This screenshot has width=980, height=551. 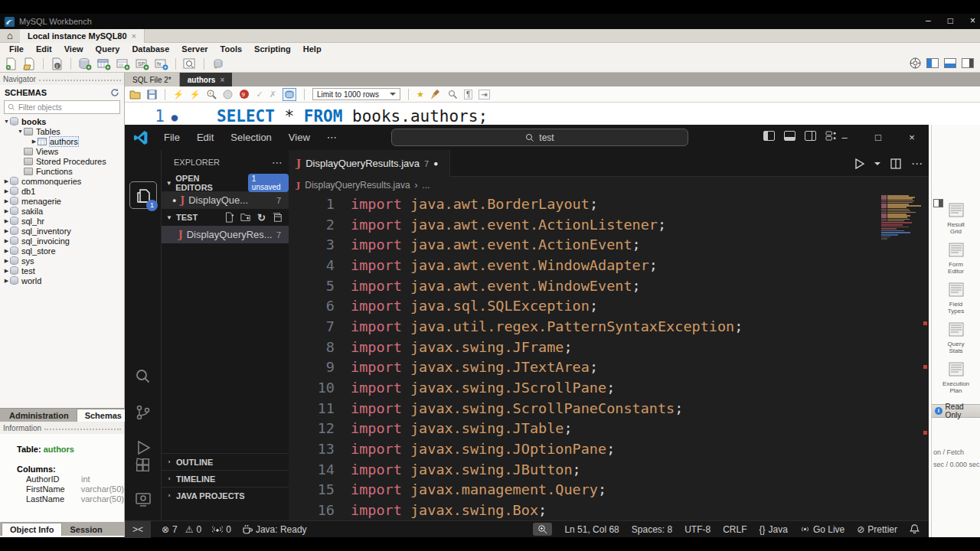 I want to click on create-table-icon, so click(x=104, y=64).